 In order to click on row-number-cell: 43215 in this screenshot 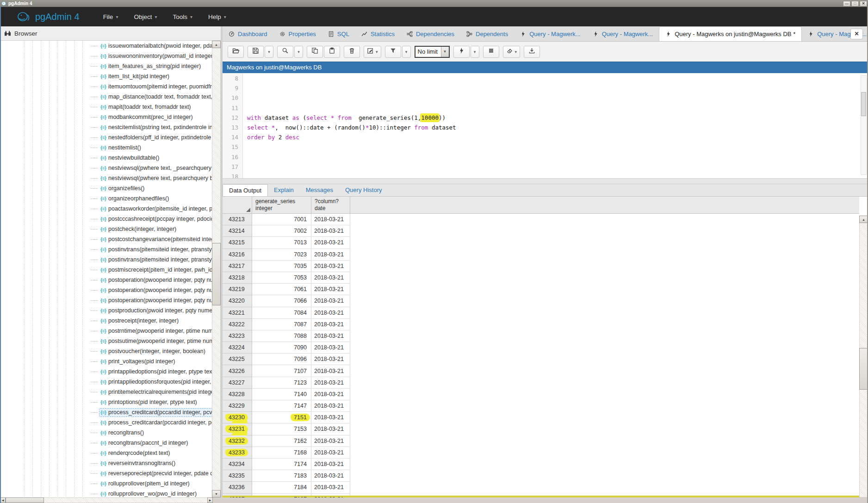, I will do `click(237, 242)`.